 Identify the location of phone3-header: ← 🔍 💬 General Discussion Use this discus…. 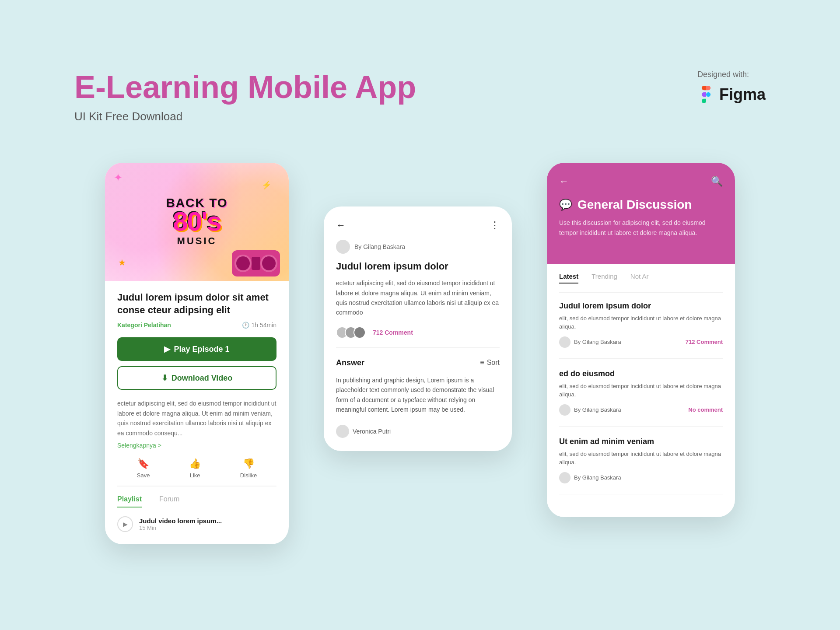
(641, 214).